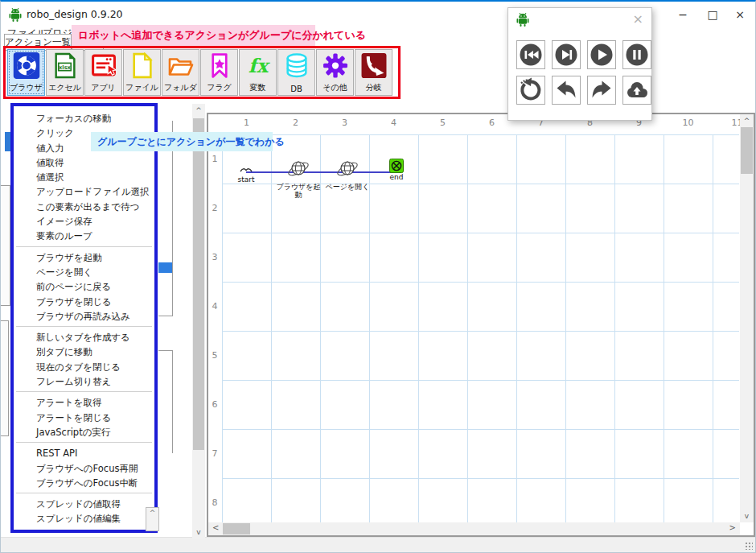  I want to click on flow-connector, so click(322, 172).